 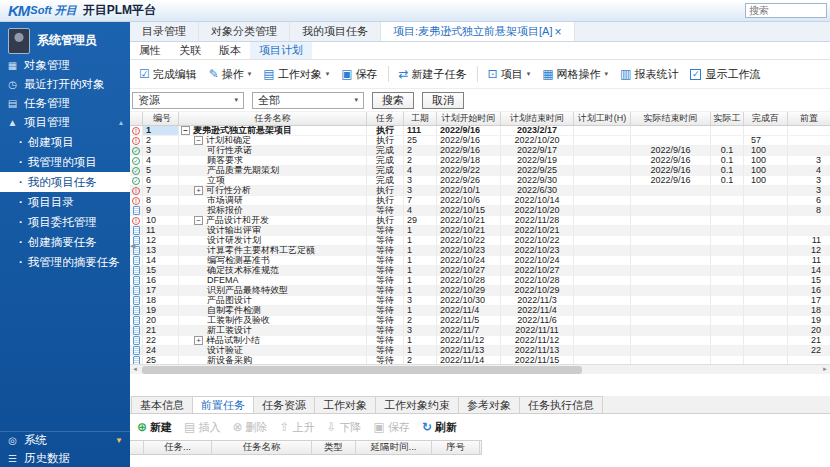 What do you see at coordinates (65, 122) in the screenshot?
I see `sidebar-item: ▲项目管理▴` at bounding box center [65, 122].